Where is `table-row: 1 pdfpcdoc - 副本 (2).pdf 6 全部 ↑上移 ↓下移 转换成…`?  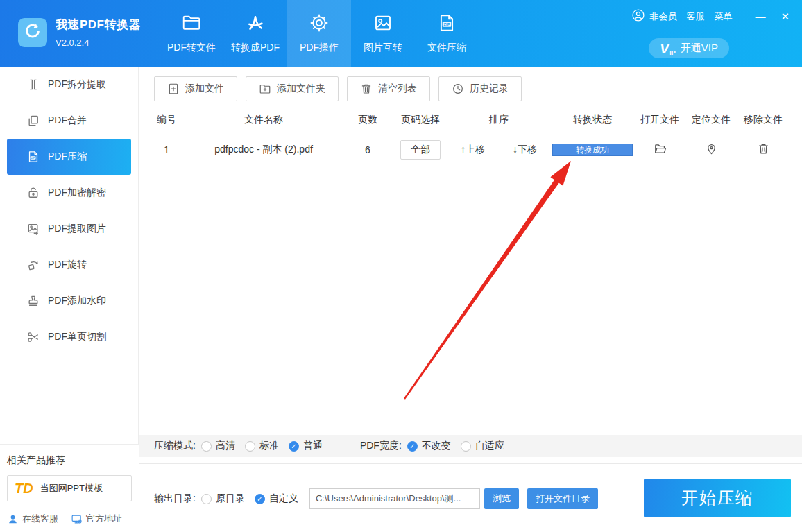
table-row: 1 pdfpcdoc - 副本 (2).pdf 6 全部 ↑上移 ↓下移 转换成… is located at coordinates (471, 150).